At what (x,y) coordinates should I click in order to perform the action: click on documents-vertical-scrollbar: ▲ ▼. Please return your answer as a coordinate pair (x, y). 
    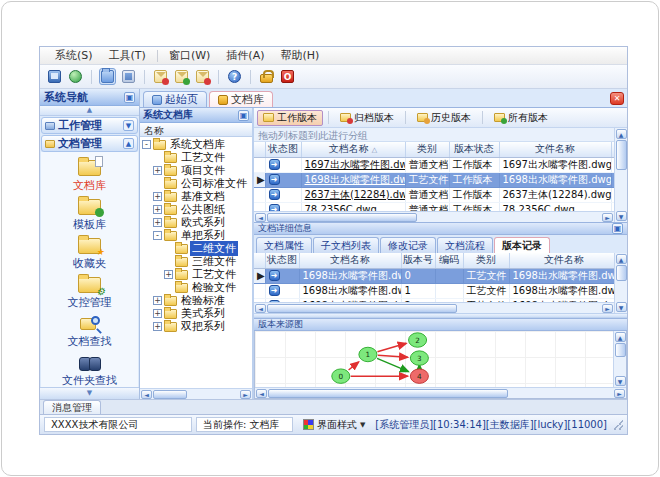
    Looking at the image, I should click on (620, 175).